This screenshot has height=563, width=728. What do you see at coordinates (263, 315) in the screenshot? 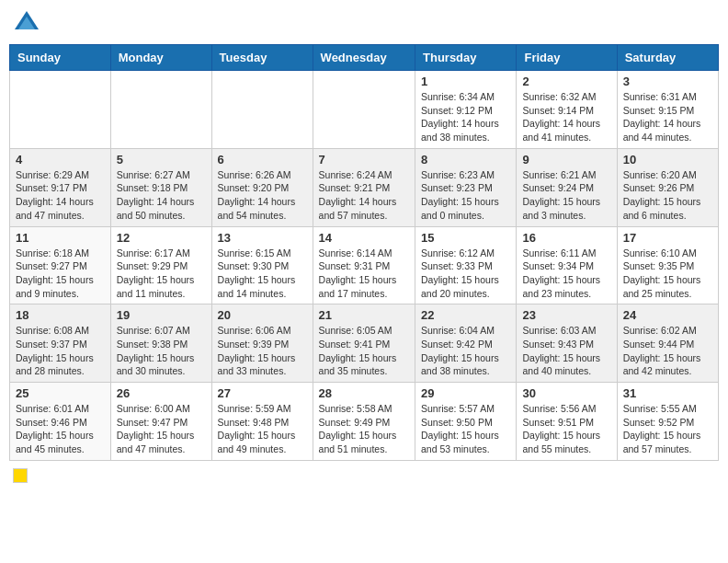
I see `day-number: 20` at bounding box center [263, 315].